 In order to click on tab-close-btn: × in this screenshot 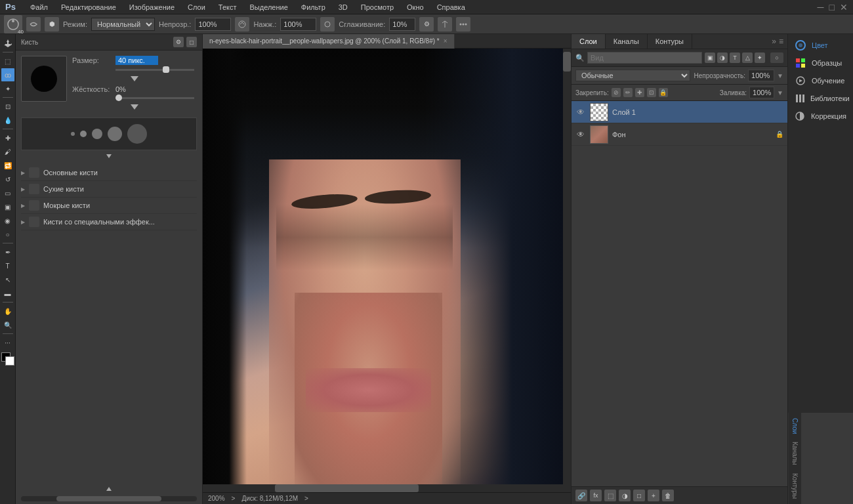, I will do `click(446, 41)`.